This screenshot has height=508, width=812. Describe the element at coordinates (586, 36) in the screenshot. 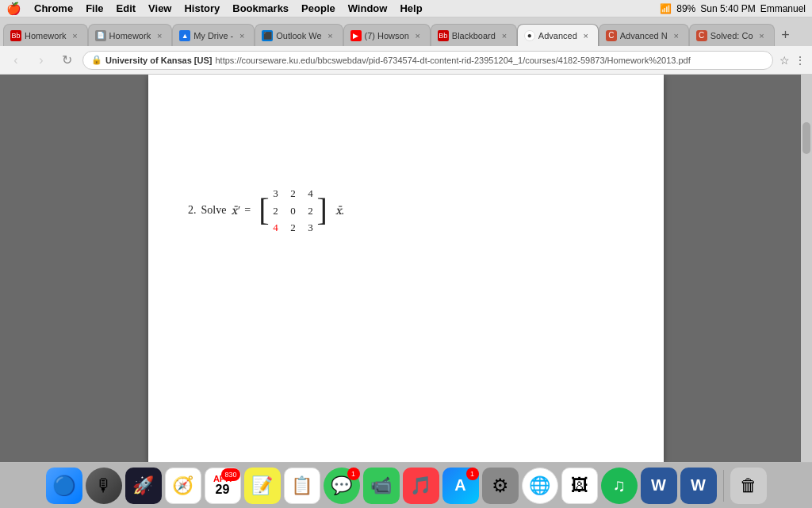

I see `tab-close-advanced: ×` at that location.